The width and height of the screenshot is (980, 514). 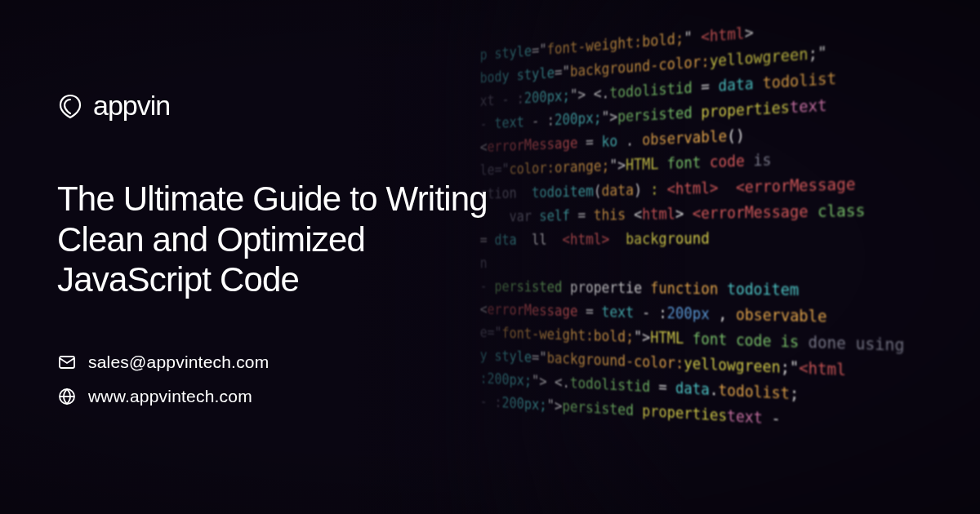 I want to click on brand-name: appvin, so click(x=131, y=106).